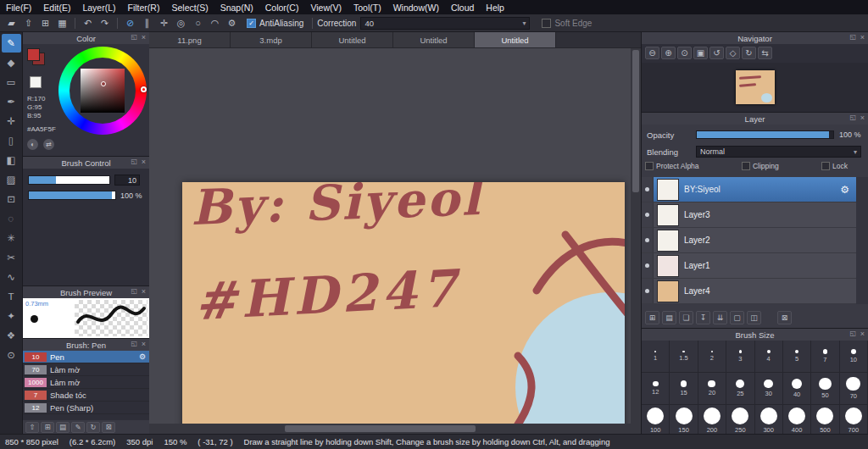  I want to click on brush-size-cell: 5, so click(797, 357).